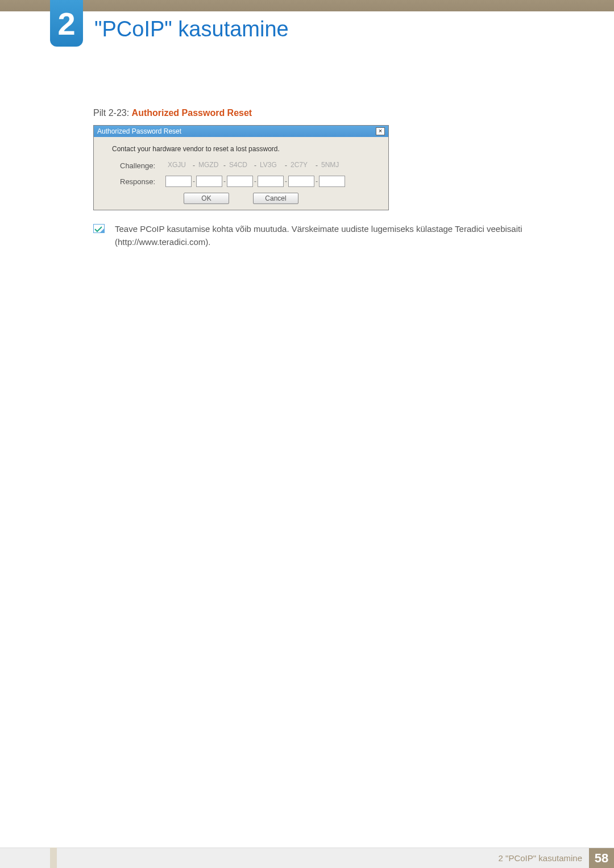 The image size is (614, 868). I want to click on footer-accent, so click(53, 858).